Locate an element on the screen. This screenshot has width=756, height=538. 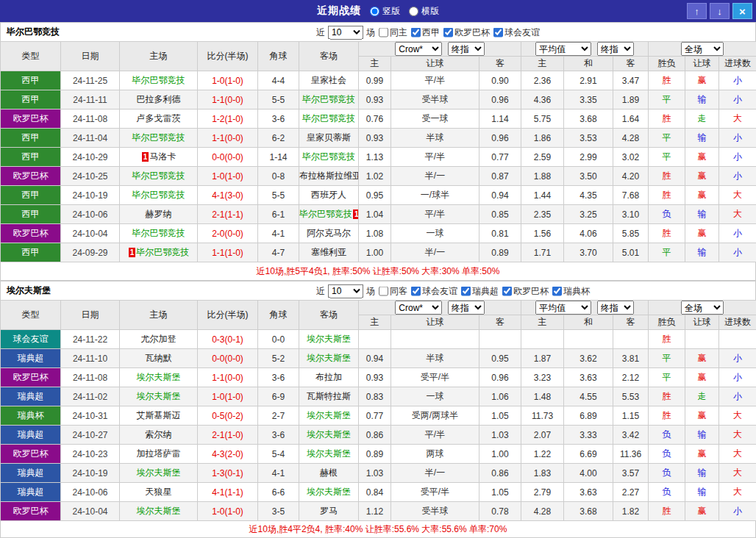
layout-vertical-option: 竖版 is located at coordinates (385, 12).